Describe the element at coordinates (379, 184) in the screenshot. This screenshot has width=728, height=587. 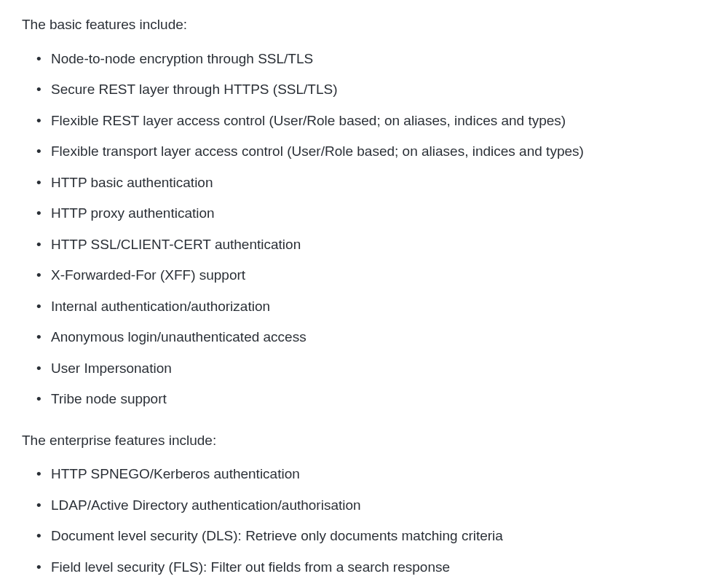
I see `list-item: HTTP basic authentication` at that location.